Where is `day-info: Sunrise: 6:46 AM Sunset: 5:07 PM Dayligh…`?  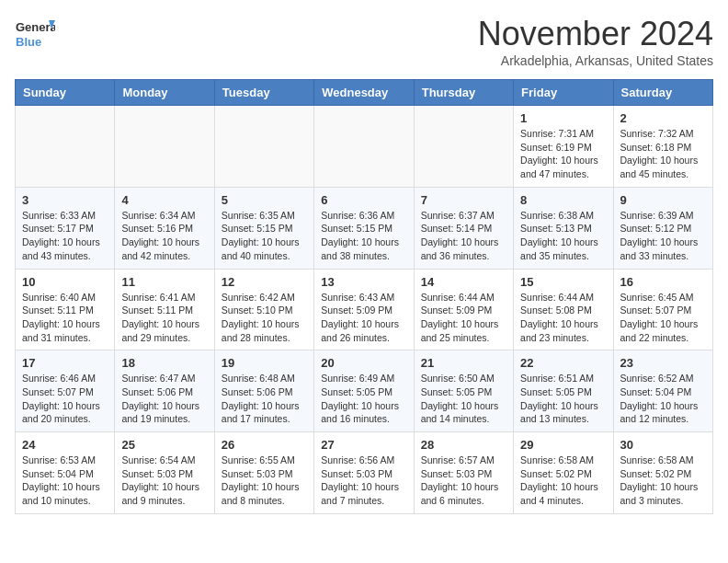 day-info: Sunrise: 6:46 AM Sunset: 5:07 PM Dayligh… is located at coordinates (64, 399).